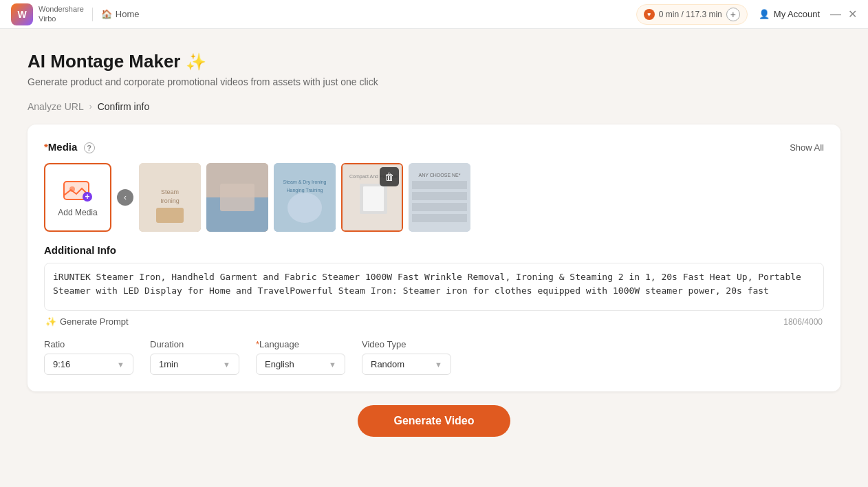 The width and height of the screenshot is (868, 487). I want to click on media-nav-prev-button: ‹, so click(125, 197).